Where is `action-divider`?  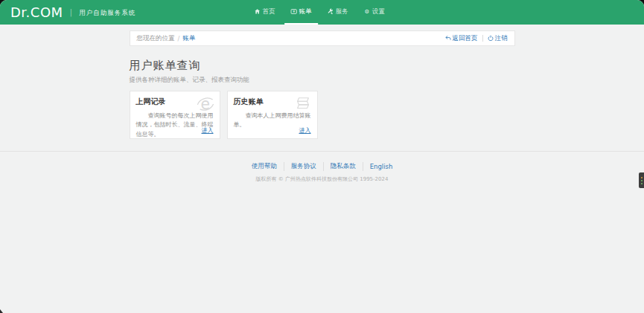 action-divider is located at coordinates (482, 39).